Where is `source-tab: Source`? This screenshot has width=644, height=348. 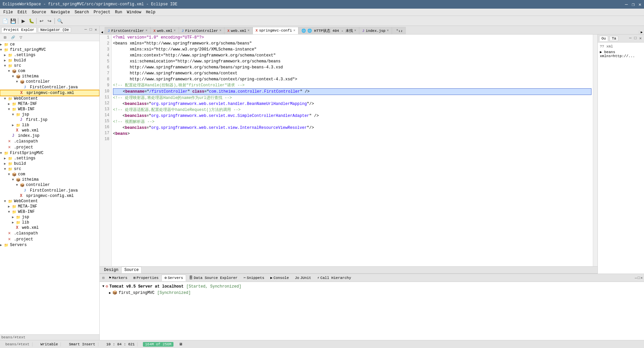 source-tab: Source is located at coordinates (132, 270).